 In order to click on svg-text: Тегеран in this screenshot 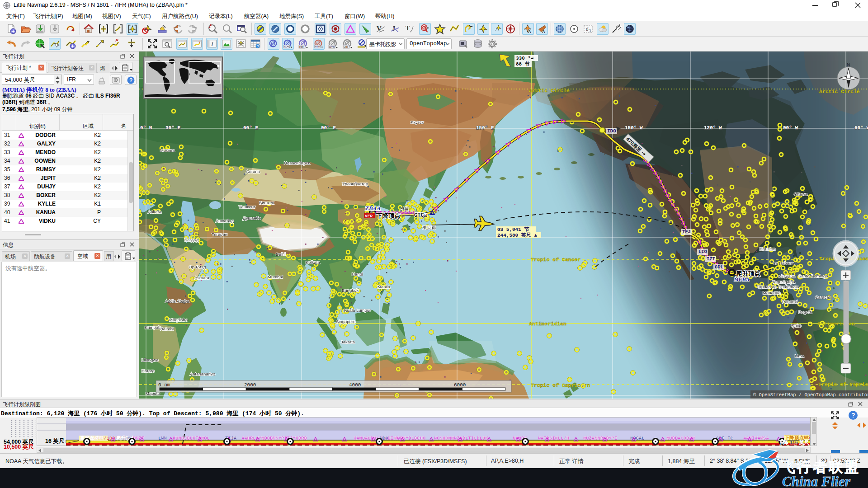, I will do `click(220, 234)`.